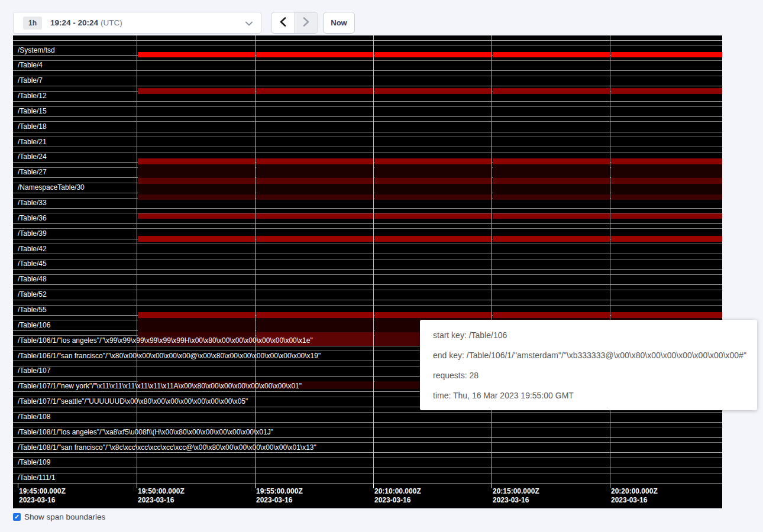  What do you see at coordinates (516, 496) in the screenshot?
I see `x-axis-label: 20:15:00.000Z2023-03-16` at bounding box center [516, 496].